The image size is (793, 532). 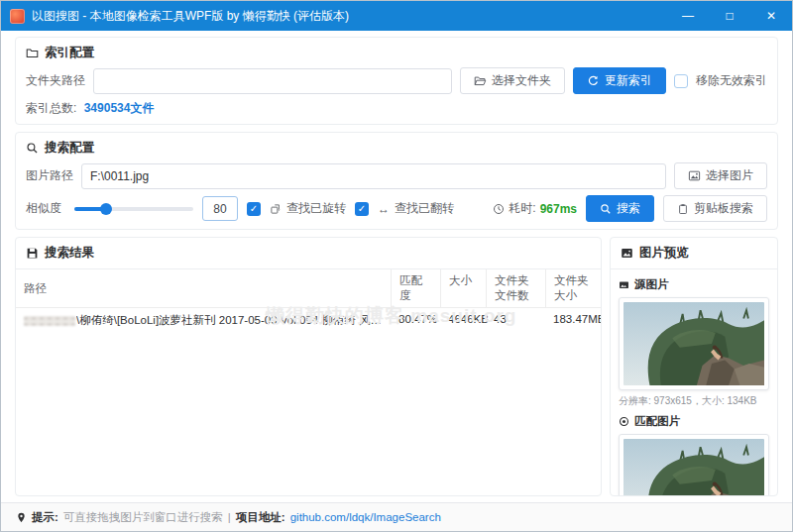 I want to click on column-path: 路径, so click(x=203, y=288).